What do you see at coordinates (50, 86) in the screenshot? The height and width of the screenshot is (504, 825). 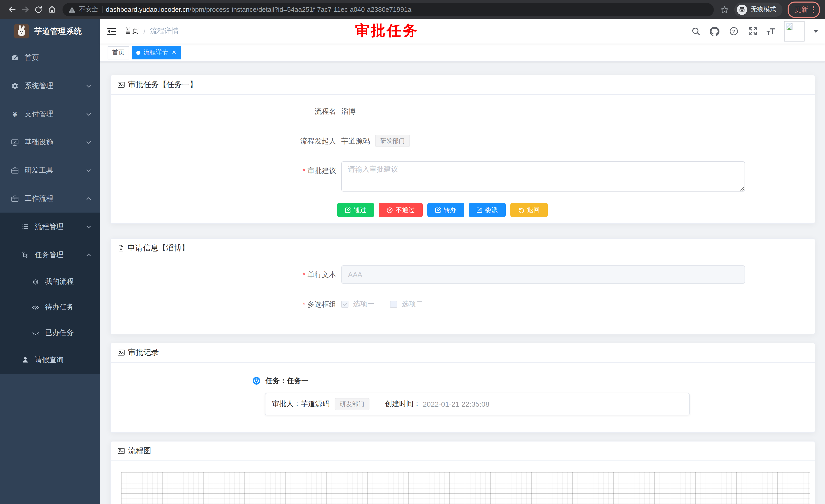 I see `sidebar-item-system: 系统管理` at bounding box center [50, 86].